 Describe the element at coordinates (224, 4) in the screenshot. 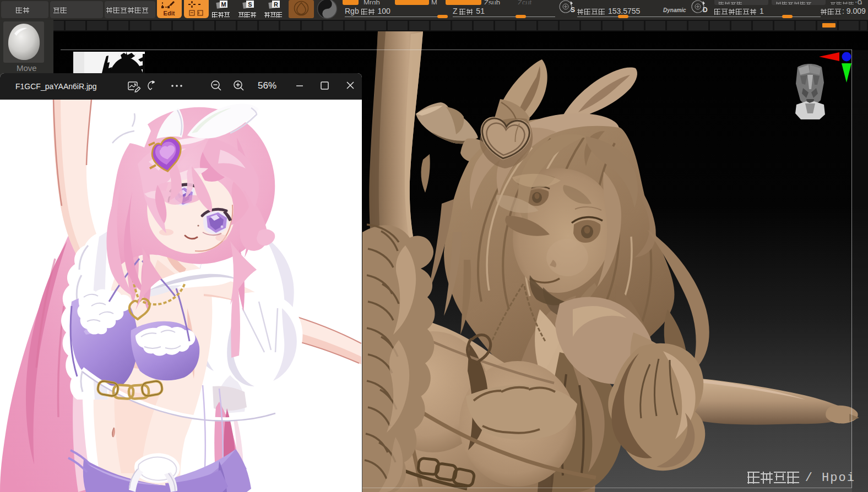

I see `svg-text: M` at that location.